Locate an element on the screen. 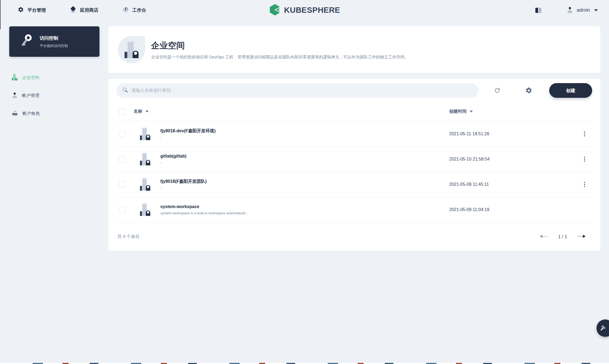 The image size is (609, 364). username: admin is located at coordinates (583, 10).